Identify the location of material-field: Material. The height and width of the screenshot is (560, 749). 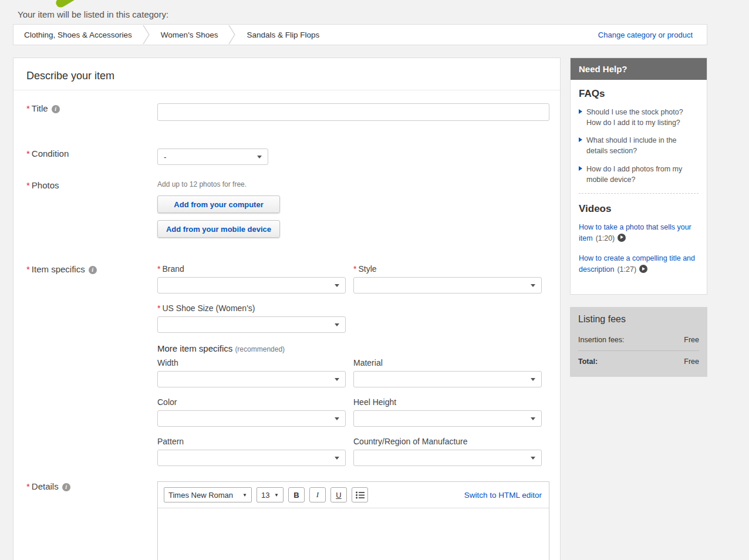
(447, 373).